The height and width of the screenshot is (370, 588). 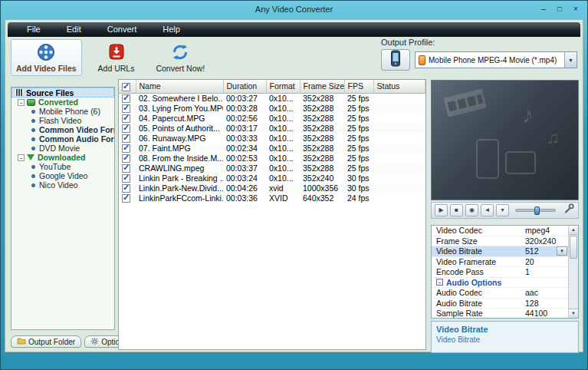 What do you see at coordinates (488, 210) in the screenshot?
I see `mute-button: ◄` at bounding box center [488, 210].